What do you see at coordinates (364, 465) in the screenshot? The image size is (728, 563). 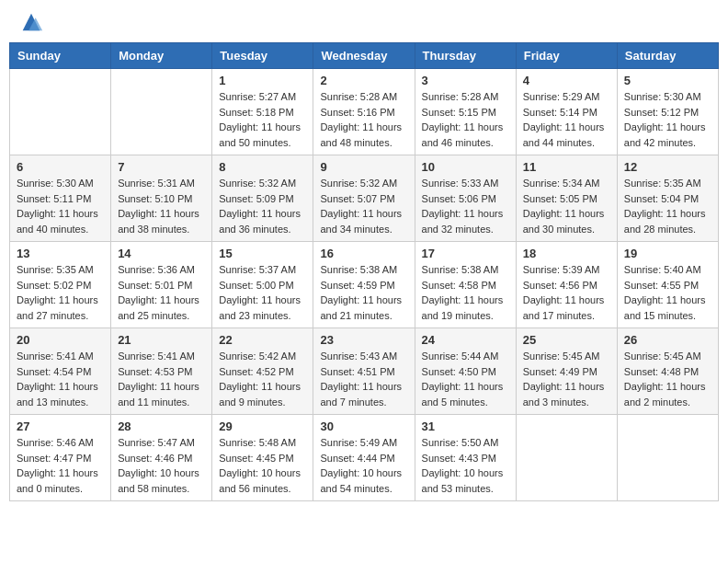 I see `day-info: Sunrise: 5:49 AM Sunset: 4:44 PM Dayligh…` at bounding box center [364, 465].